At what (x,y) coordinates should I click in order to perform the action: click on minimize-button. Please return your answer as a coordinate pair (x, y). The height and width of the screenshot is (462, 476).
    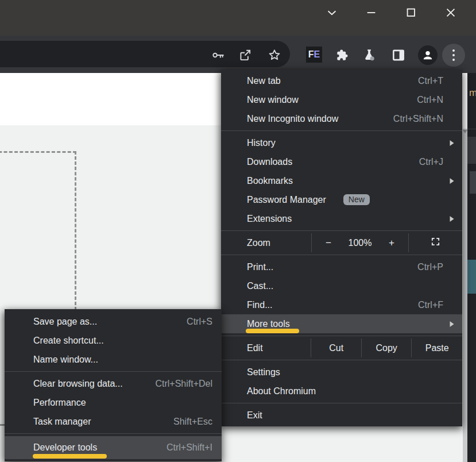
    Looking at the image, I should click on (371, 14).